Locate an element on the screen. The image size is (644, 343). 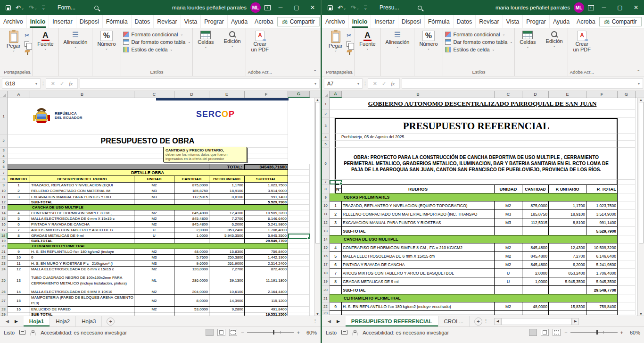
cell: 5.945,3500 is located at coordinates (602, 282).